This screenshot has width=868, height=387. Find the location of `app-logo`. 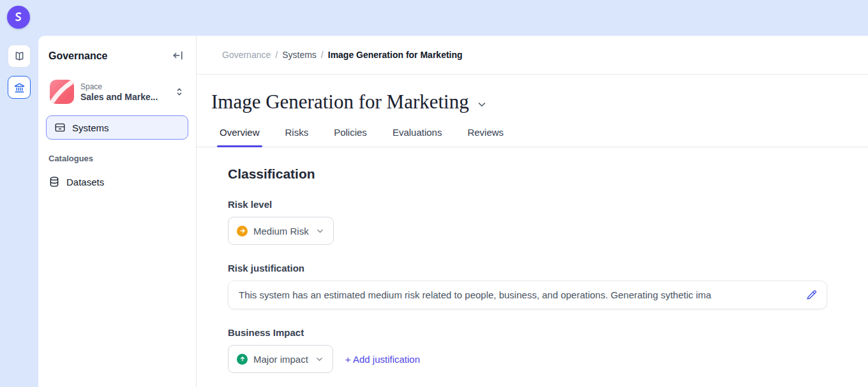

app-logo is located at coordinates (19, 17).